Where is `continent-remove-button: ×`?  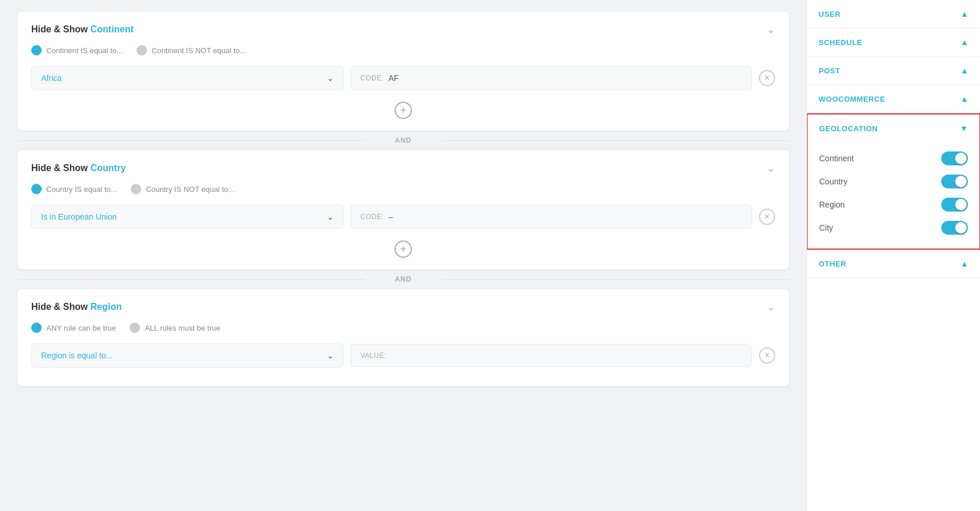
continent-remove-button: × is located at coordinates (767, 78).